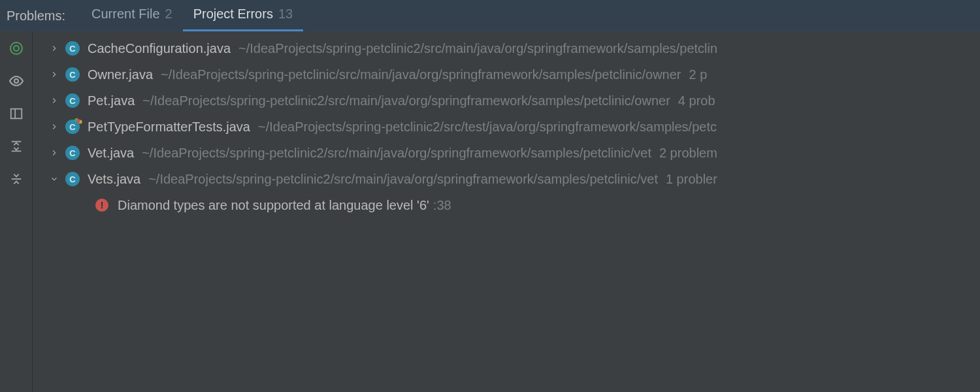  I want to click on file-suffix: 4 prob, so click(693, 101).